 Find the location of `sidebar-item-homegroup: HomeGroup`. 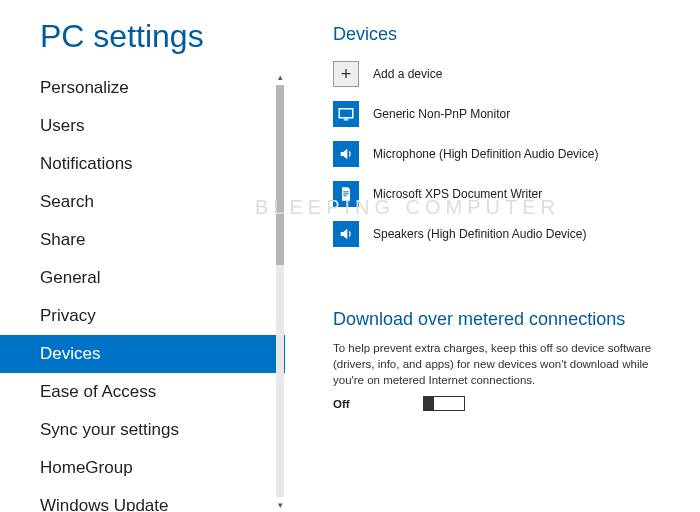

sidebar-item-homegroup: HomeGroup is located at coordinates (142, 468).